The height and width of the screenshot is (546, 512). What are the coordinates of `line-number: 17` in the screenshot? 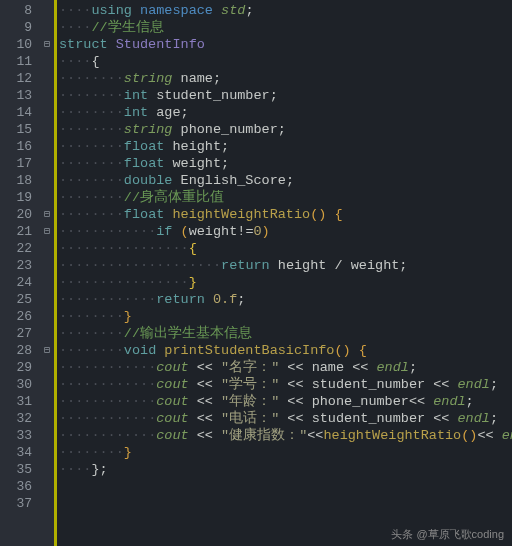 It's located at (20, 164).